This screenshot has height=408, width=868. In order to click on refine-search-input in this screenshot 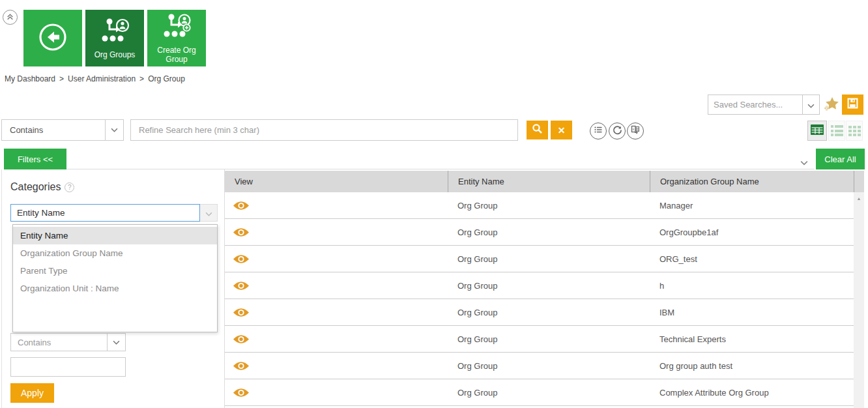, I will do `click(325, 130)`.